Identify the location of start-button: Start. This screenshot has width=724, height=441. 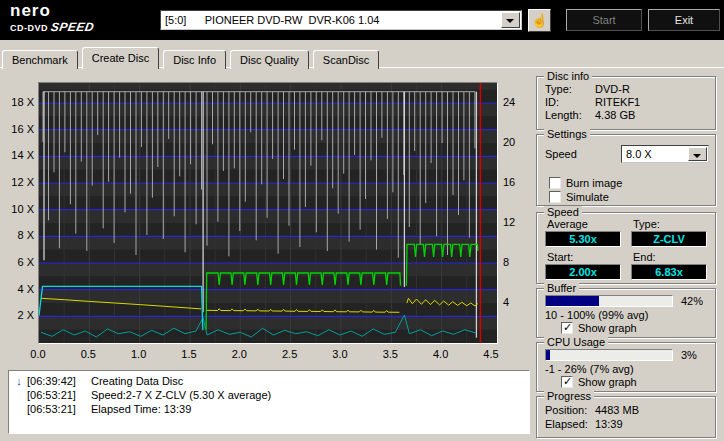
(604, 20).